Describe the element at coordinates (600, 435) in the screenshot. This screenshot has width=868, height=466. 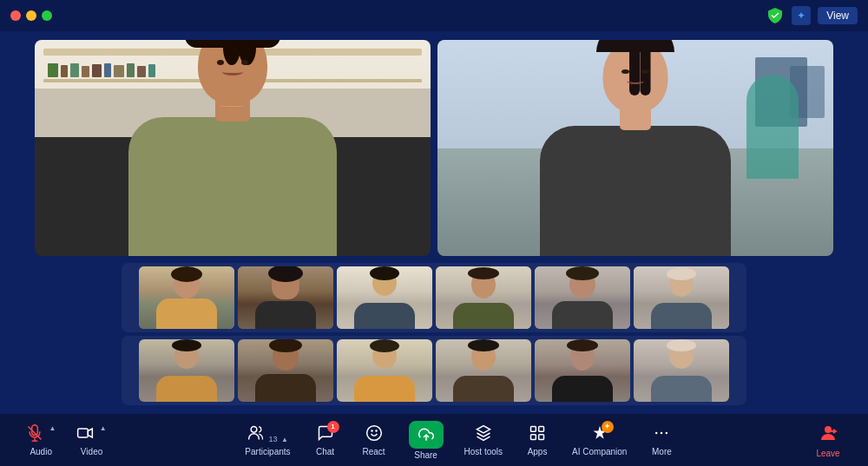
I see `ai-companion-icon-wrapper: ✦` at that location.